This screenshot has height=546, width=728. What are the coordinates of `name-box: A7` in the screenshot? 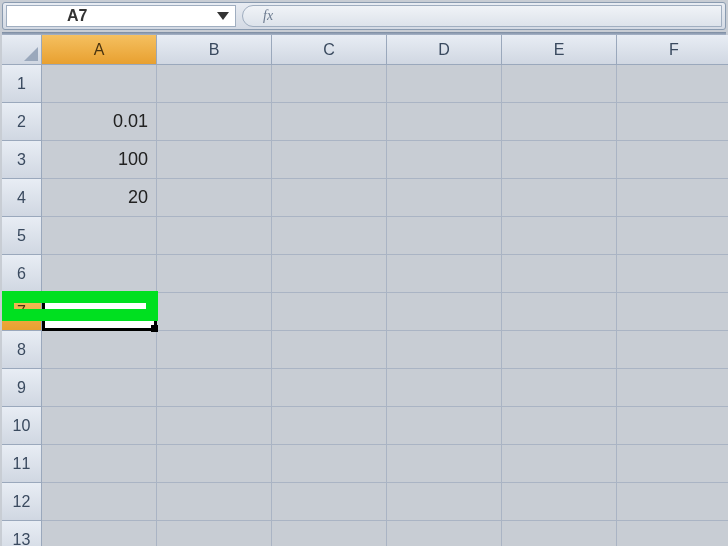 It's located at (121, 16).